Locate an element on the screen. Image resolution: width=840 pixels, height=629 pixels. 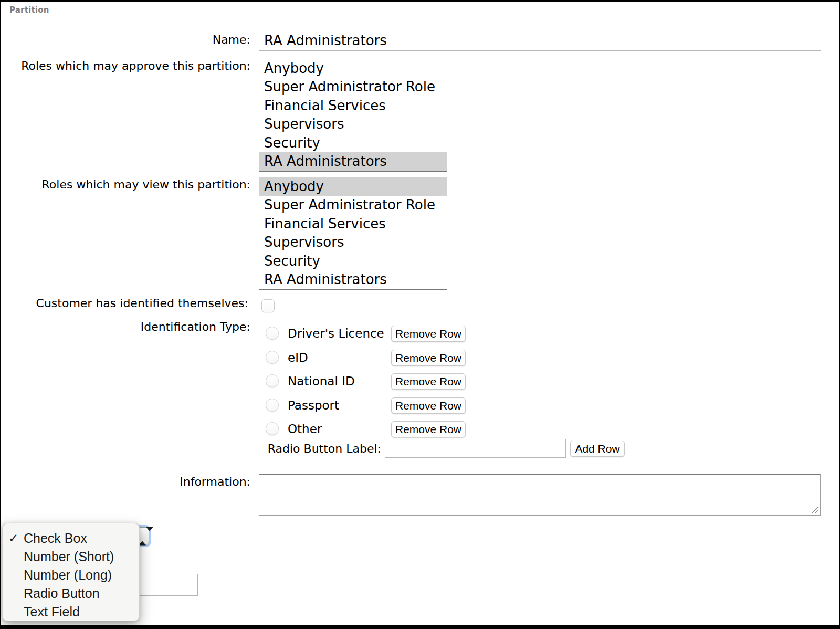
name-label: Name: is located at coordinates (130, 40).